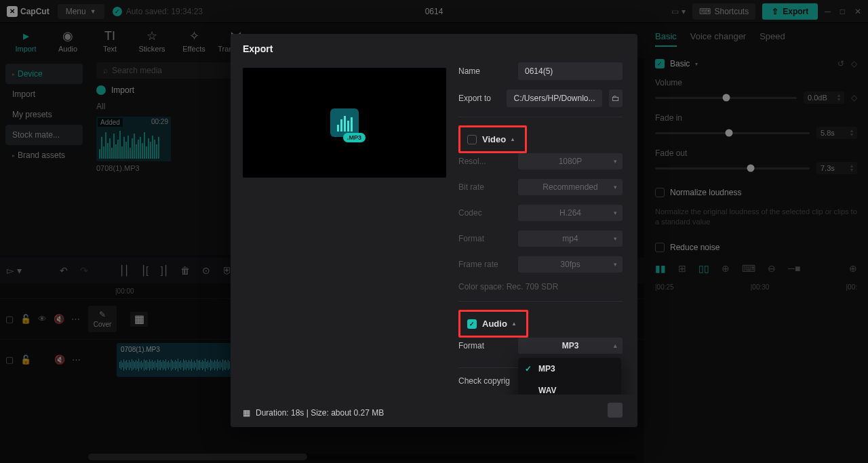 The height and width of the screenshot is (463, 868). I want to click on check-icon: ✓, so click(472, 324).